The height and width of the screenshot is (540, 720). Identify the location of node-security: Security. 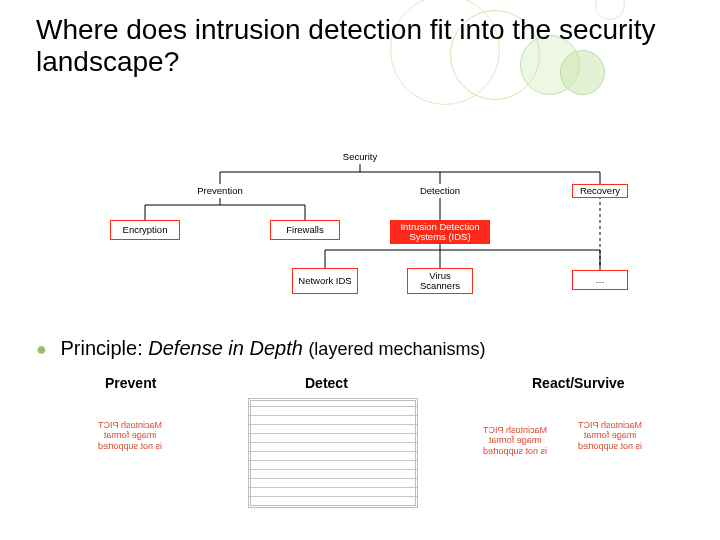
(360, 157).